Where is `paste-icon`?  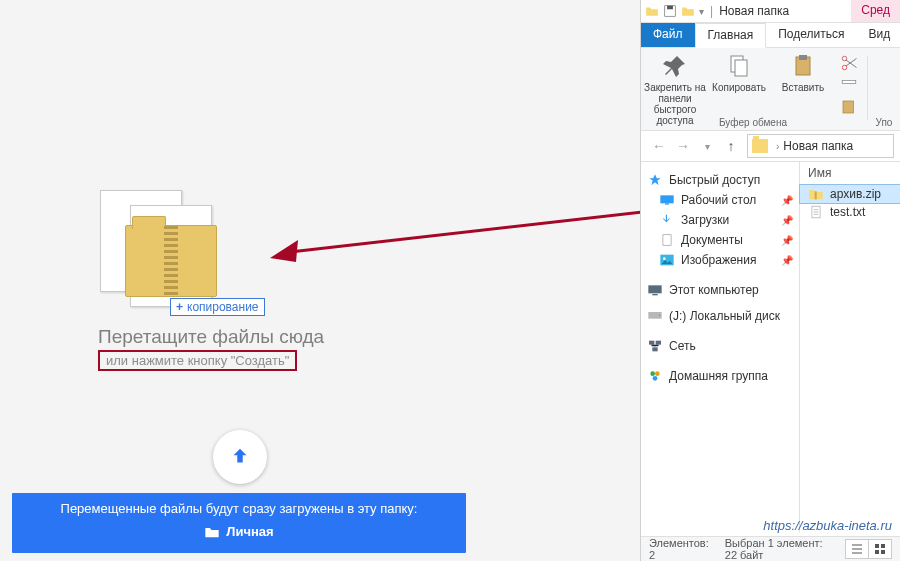 paste-icon is located at coordinates (803, 66).